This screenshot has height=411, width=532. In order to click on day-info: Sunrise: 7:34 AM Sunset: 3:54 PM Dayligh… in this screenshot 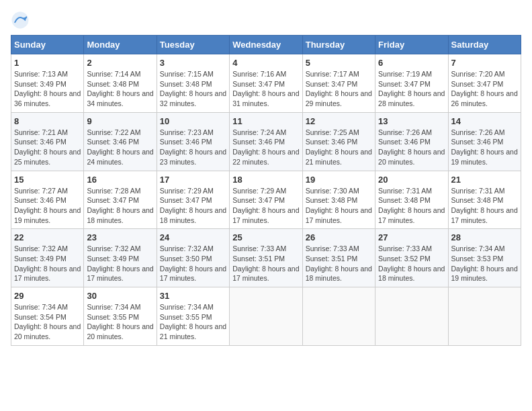, I will do `click(47, 322)`.